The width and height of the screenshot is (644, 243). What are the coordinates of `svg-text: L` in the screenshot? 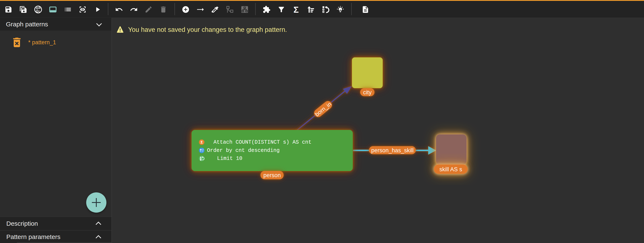 It's located at (40, 11).